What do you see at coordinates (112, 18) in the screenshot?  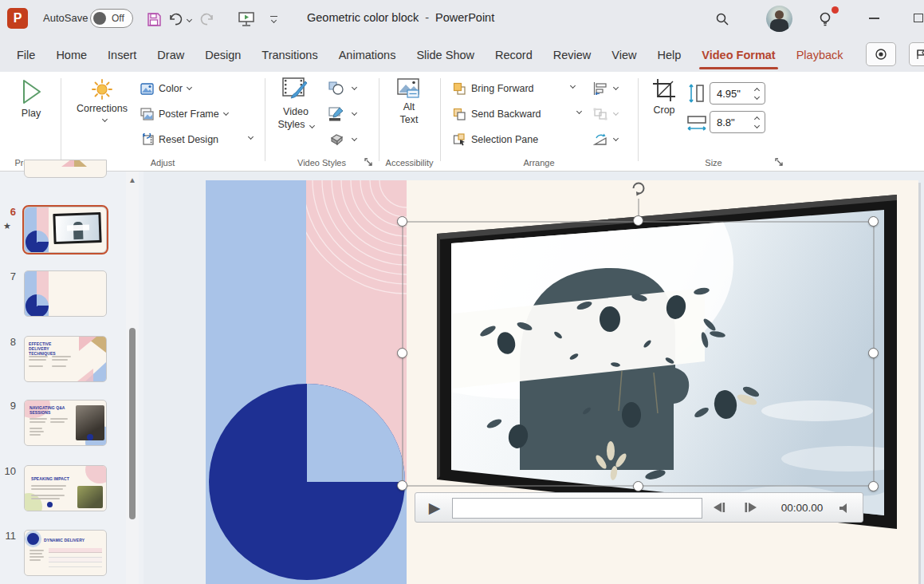 I see `autosave-toggle: Off` at bounding box center [112, 18].